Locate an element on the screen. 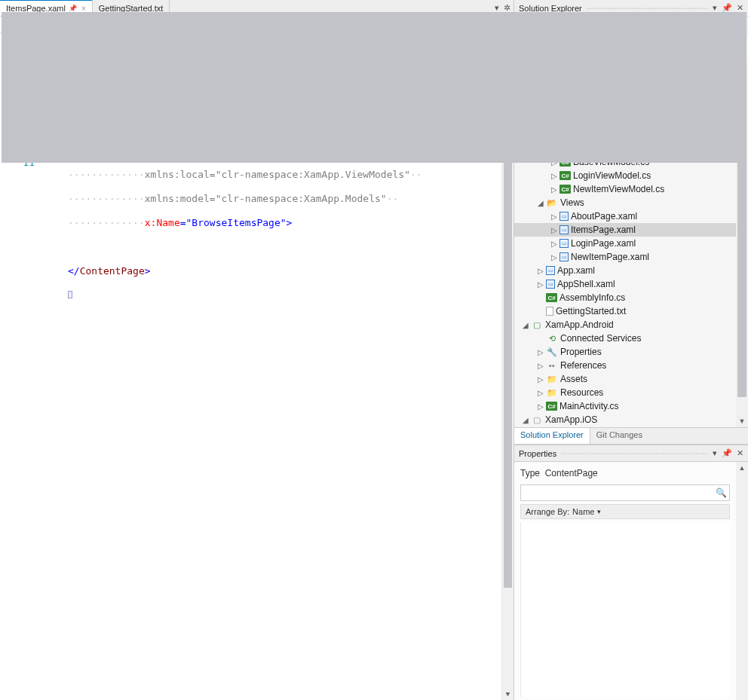 The width and height of the screenshot is (748, 700). tab-git-changes: Git Changes is located at coordinates (620, 436).